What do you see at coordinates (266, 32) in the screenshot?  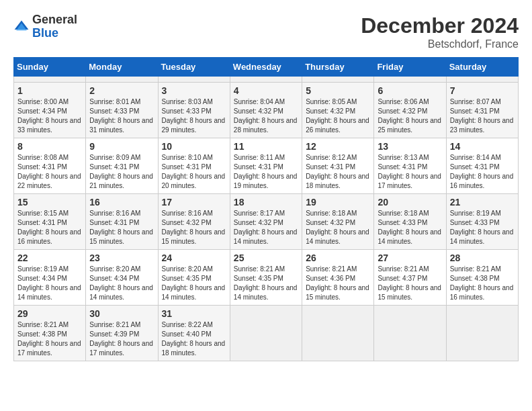 I see `page-header: General Blue December 2024 Betschdorf, F…` at bounding box center [266, 32].